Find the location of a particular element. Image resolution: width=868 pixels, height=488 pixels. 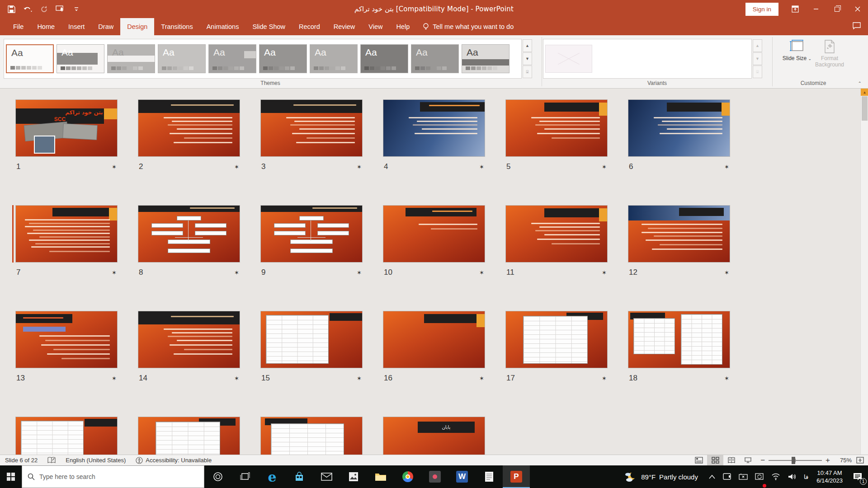

minimize-button is located at coordinates (816, 9).